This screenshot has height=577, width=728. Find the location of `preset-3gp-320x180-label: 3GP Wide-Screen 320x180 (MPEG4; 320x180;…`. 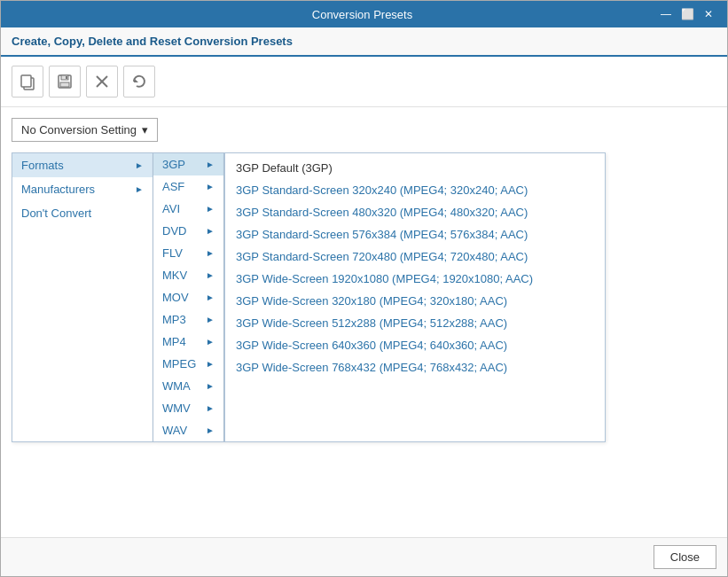

preset-3gp-320x180-label: 3GP Wide-Screen 320x180 (MPEG4; 320x180;… is located at coordinates (372, 301).